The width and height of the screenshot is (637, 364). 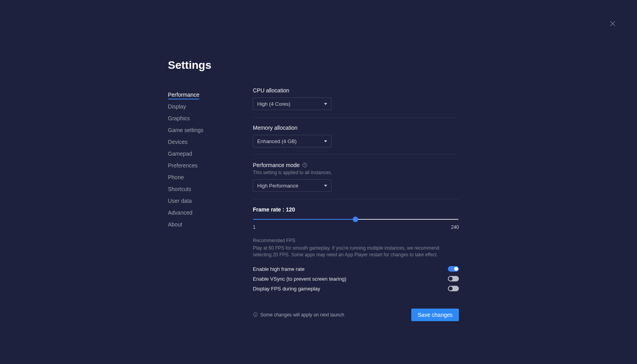 What do you see at coordinates (305, 165) in the screenshot?
I see `help-icon` at bounding box center [305, 165].